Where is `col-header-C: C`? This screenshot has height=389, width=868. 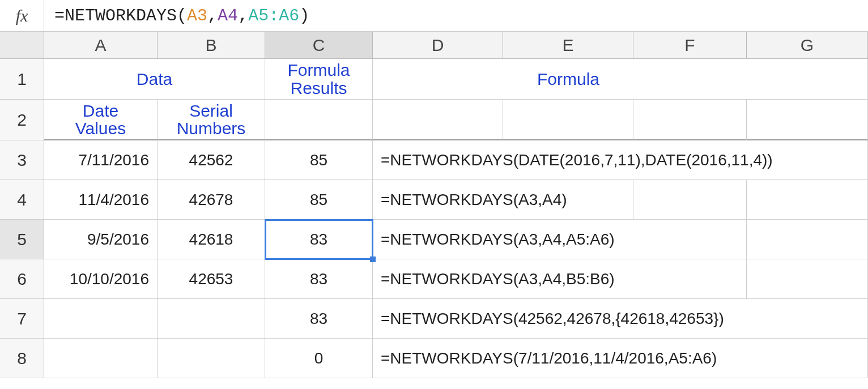 col-header-C: C is located at coordinates (319, 45).